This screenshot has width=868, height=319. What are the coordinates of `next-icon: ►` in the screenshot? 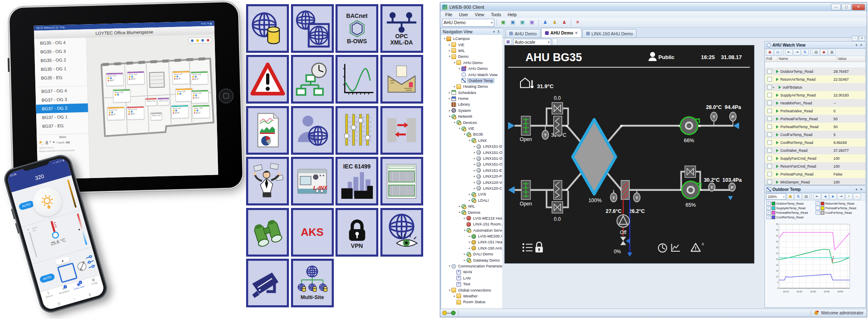 It's located at (833, 197).